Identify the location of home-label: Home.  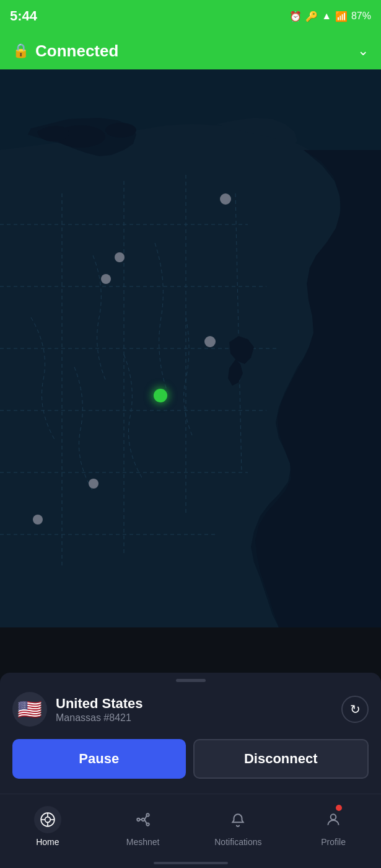
(47, 842).